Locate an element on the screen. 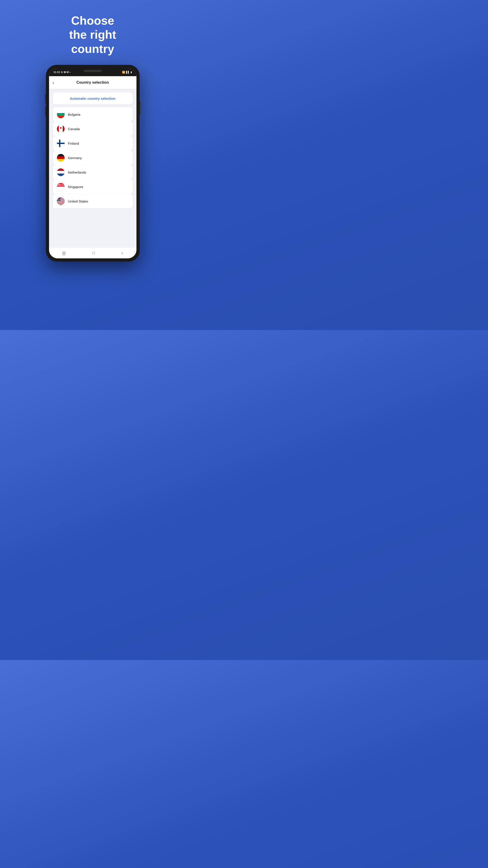 This screenshot has height=868, width=488. country-item-germany: Germany is located at coordinates (93, 158).